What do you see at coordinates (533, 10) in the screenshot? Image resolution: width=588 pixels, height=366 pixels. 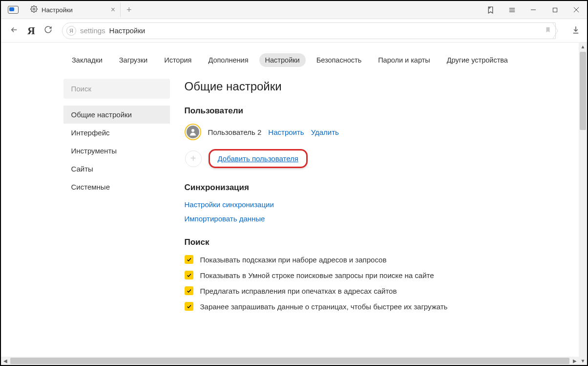 I see `window-minimize-button` at bounding box center [533, 10].